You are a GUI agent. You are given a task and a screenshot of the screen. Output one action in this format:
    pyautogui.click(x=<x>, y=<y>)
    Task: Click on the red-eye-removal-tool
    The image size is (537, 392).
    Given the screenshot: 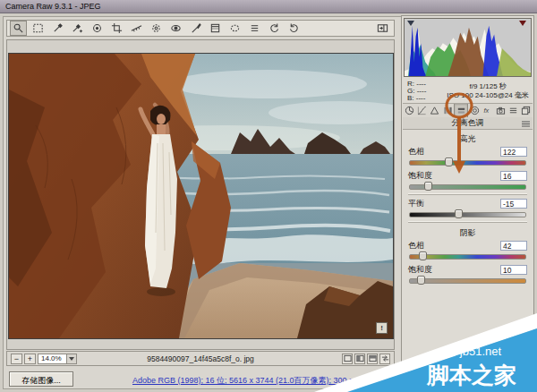 What is the action you would take?
    pyautogui.click(x=175, y=29)
    